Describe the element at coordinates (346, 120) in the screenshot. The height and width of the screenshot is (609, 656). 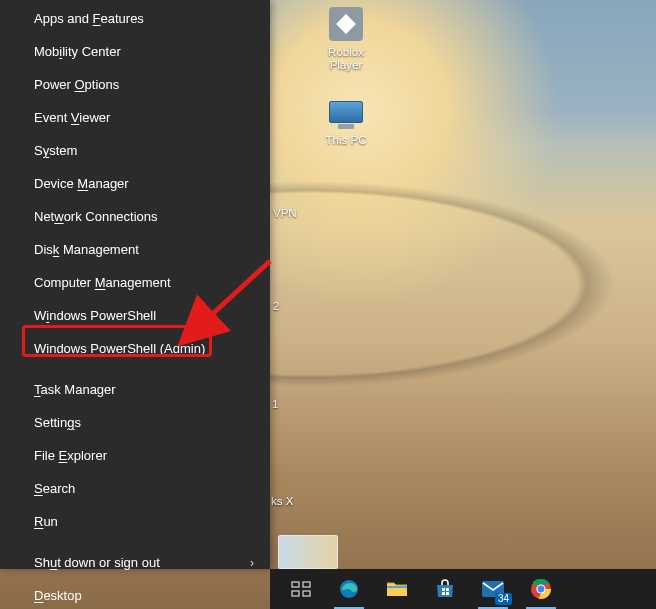
I see `desktop-icon-this-pc: This PC` at that location.